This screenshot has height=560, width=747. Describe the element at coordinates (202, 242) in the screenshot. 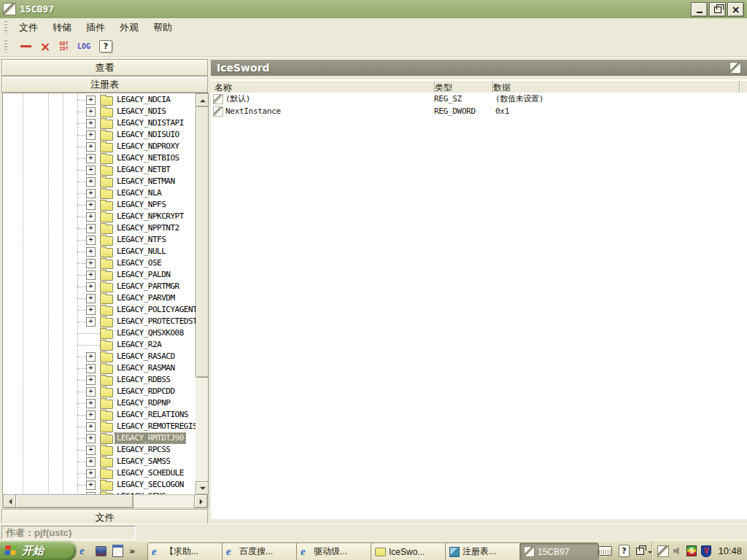

I see `vertical-scroll-thumb` at that location.